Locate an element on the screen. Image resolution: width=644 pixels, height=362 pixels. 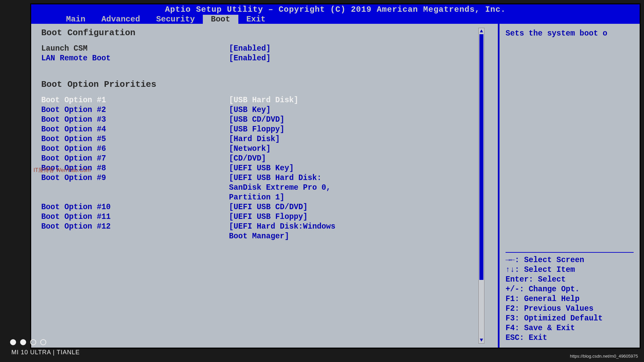
boot-option-label: Boot Option #12 is located at coordinates (135, 232).